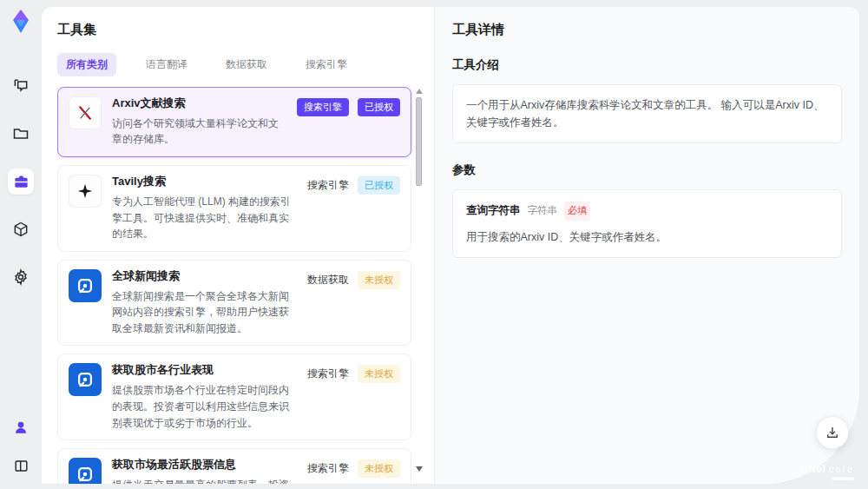  Describe the element at coordinates (205, 406) in the screenshot. I see `tool-description: 提供股票市场各个行业在特定时间段内的表现。投资者可以利用这些信息来识别表现优于或…` at that location.